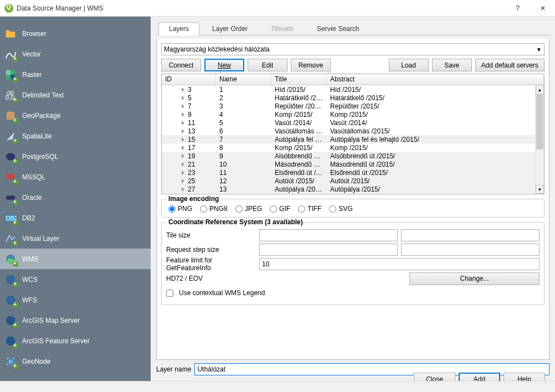 The height and width of the screenshot is (392, 555). I want to click on scroll-up-icon: ▲, so click(539, 90).